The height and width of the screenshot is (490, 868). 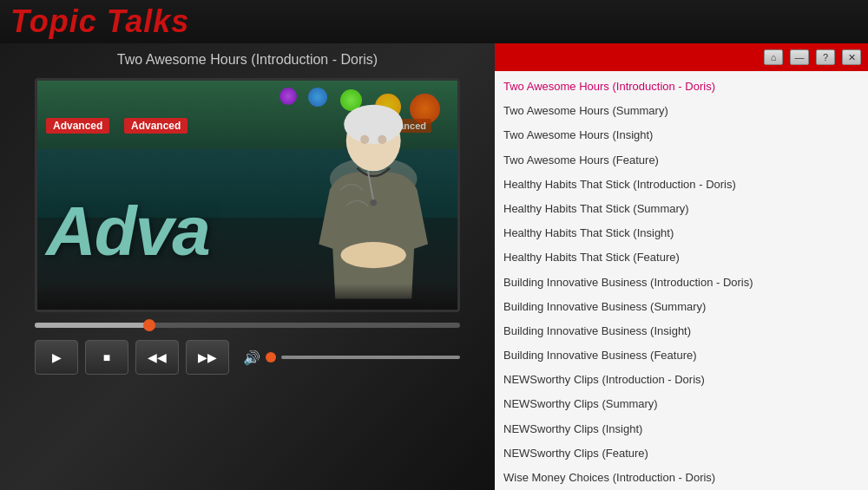 I want to click on playlist-item: Building Innovative Business (Feature), so click(x=681, y=356).